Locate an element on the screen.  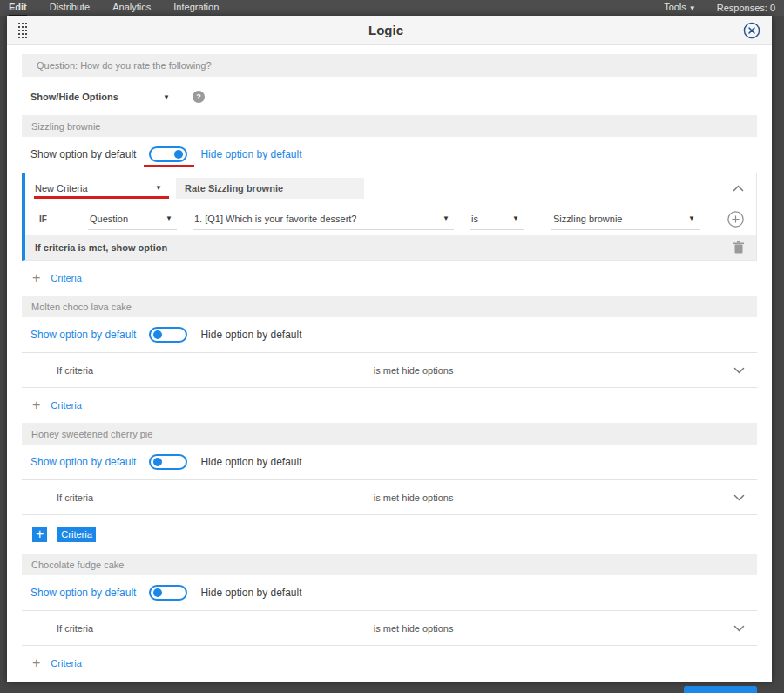
chevron-up-icon is located at coordinates (739, 188).